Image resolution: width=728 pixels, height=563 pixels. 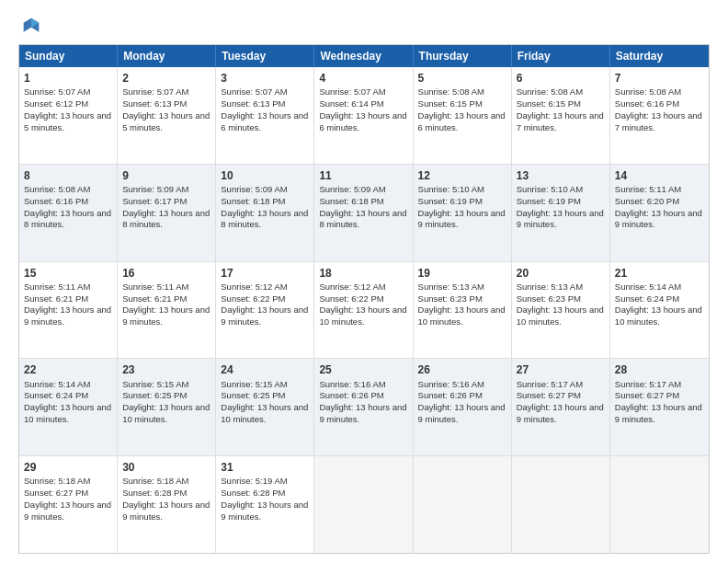 I want to click on day-cell-21: 21Sunrise: 5:14 AMSunset: 6:24 PMDayligh…, so click(x=660, y=311).